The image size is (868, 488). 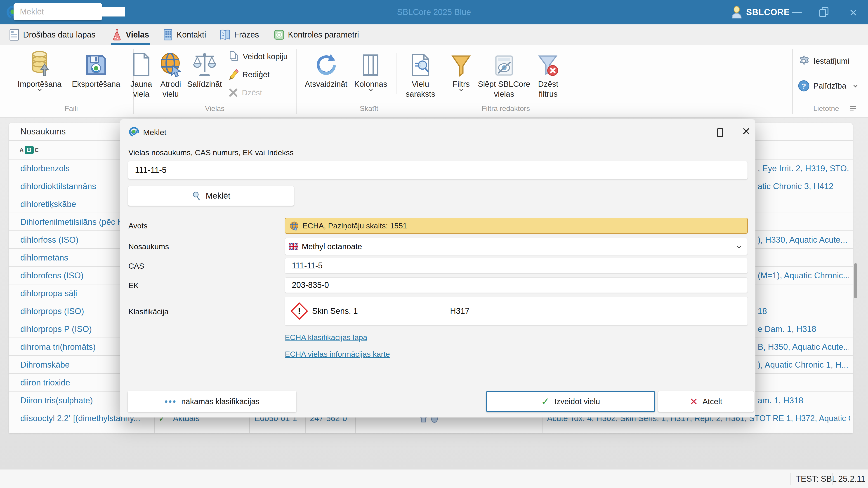 What do you see at coordinates (434, 12) in the screenshot?
I see `window-title: SBLCore 2025 Blue` at bounding box center [434, 12].